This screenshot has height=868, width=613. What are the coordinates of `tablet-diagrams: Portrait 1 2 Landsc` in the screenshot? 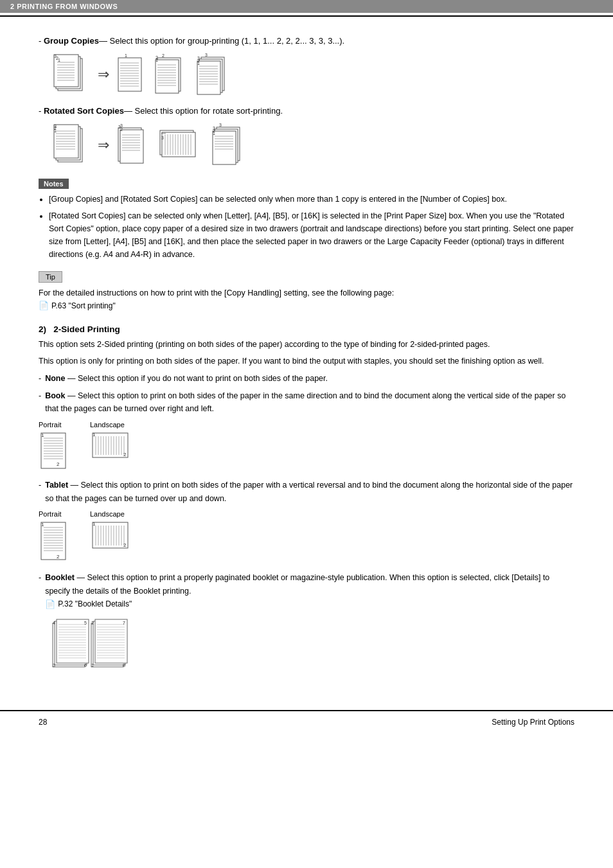 It's located at (306, 537).